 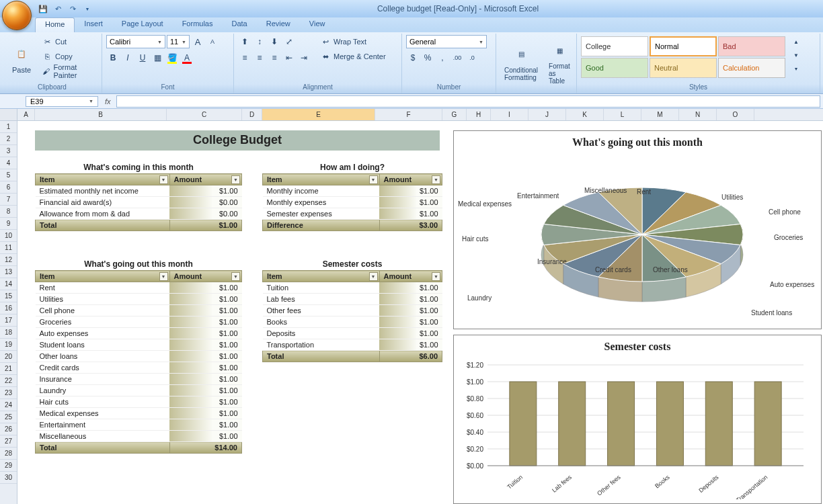 I want to click on row-header: 16, so click(x=8, y=308).